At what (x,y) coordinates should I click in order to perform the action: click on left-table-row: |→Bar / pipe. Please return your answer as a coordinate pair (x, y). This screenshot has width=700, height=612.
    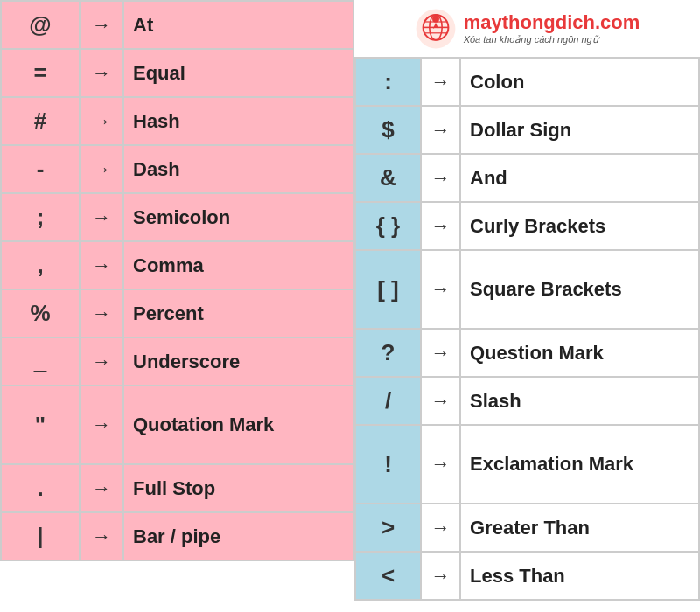
    Looking at the image, I should click on (177, 537).